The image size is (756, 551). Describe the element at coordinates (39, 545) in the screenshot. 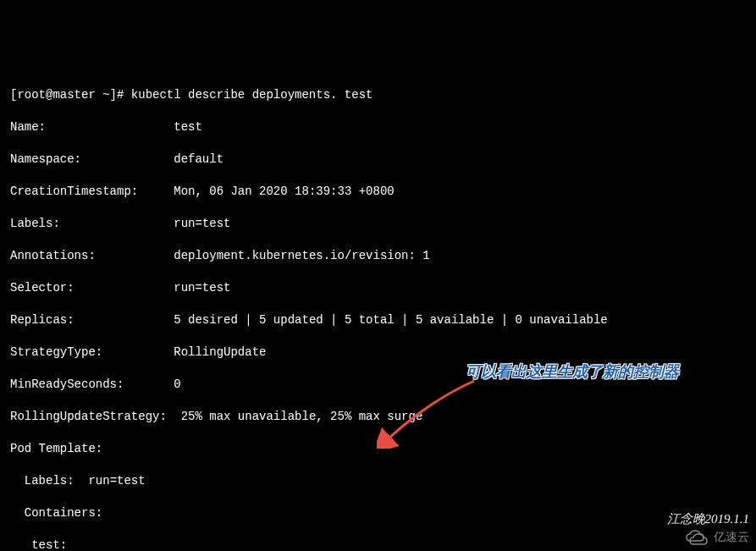

I see `container-name: test:` at that location.